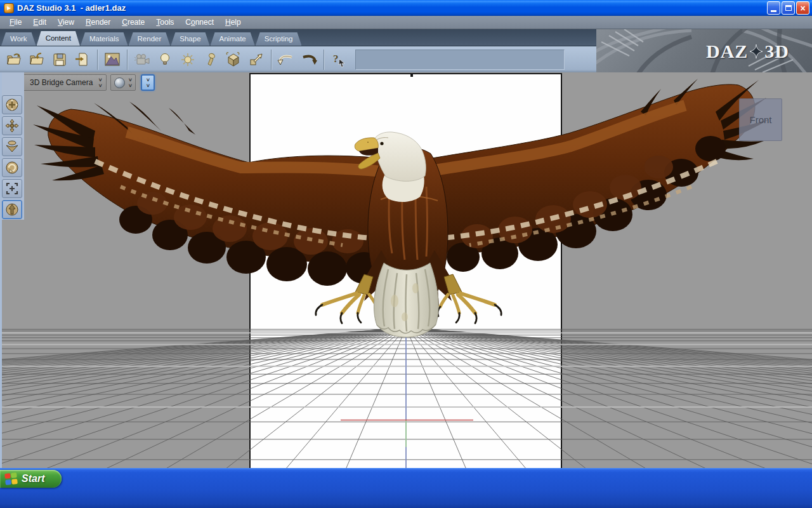 This screenshot has height=508, width=812. Describe the element at coordinates (39, 22) in the screenshot. I see `menu-edit: Edit` at that location.